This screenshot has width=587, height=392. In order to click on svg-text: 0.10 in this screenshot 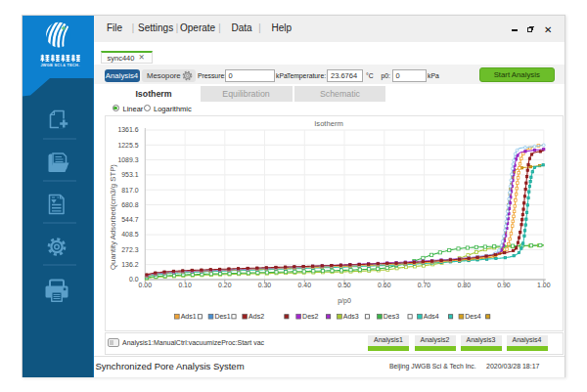, I will do `click(185, 285)`.